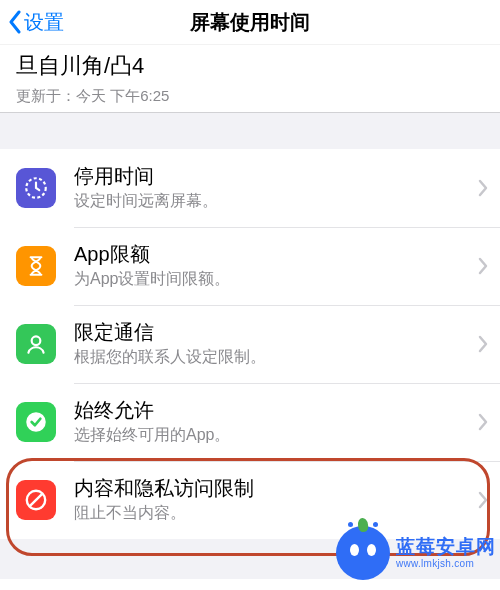 The width and height of the screenshot is (500, 590). I want to click on row-title: 始终允许, so click(272, 410).